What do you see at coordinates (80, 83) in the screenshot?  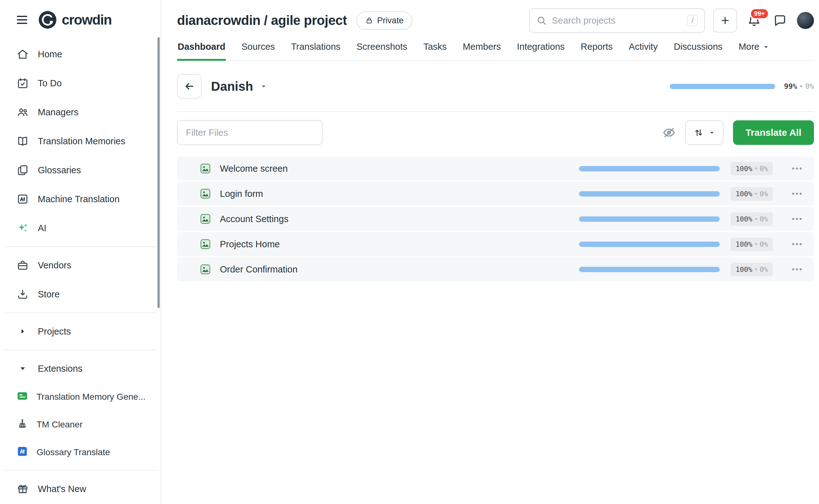 I see `sidebar-item-todo: To Do` at bounding box center [80, 83].